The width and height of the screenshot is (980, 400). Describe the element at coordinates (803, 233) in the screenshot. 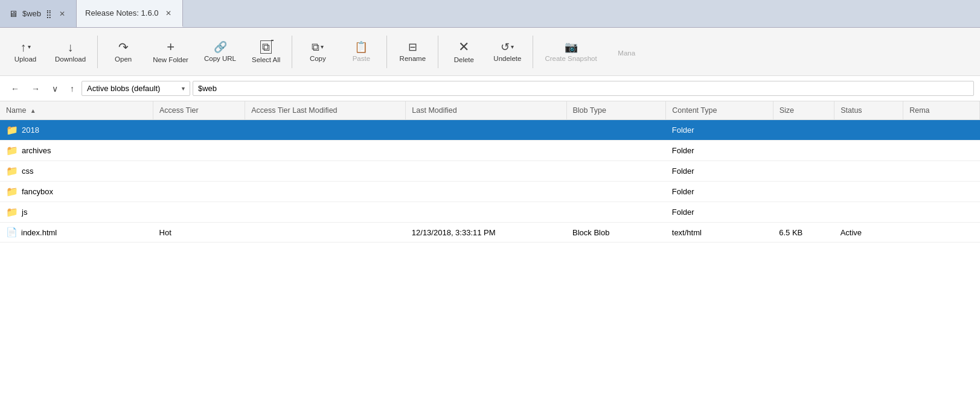

I see `cell-size: 6.5 KB` at that location.